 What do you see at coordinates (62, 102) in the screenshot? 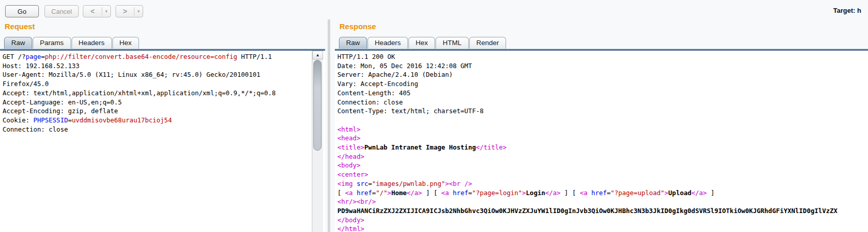
I see `code-segment: Accept-Language: en-US,en;q=0.5` at bounding box center [62, 102].